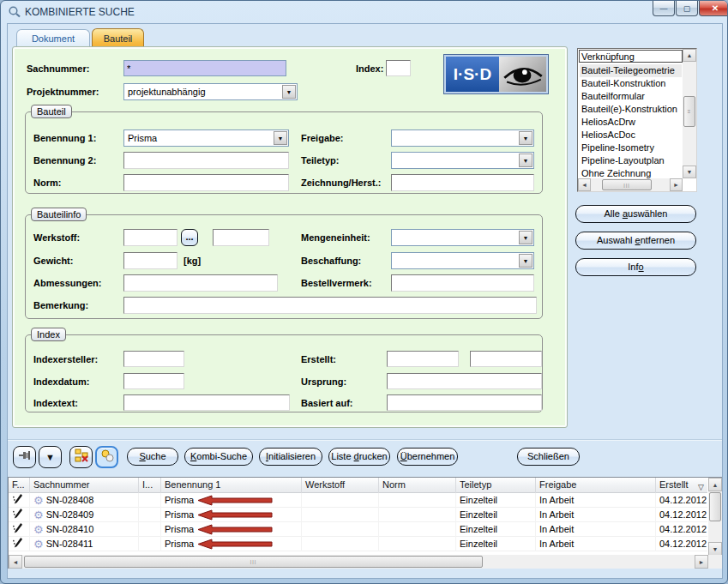  What do you see at coordinates (58, 69) in the screenshot?
I see `sachnummer-label: Sachnummer:` at bounding box center [58, 69].